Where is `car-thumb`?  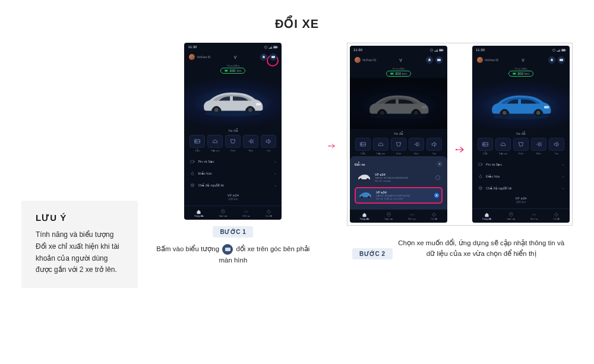 car-thumb is located at coordinates (365, 195).